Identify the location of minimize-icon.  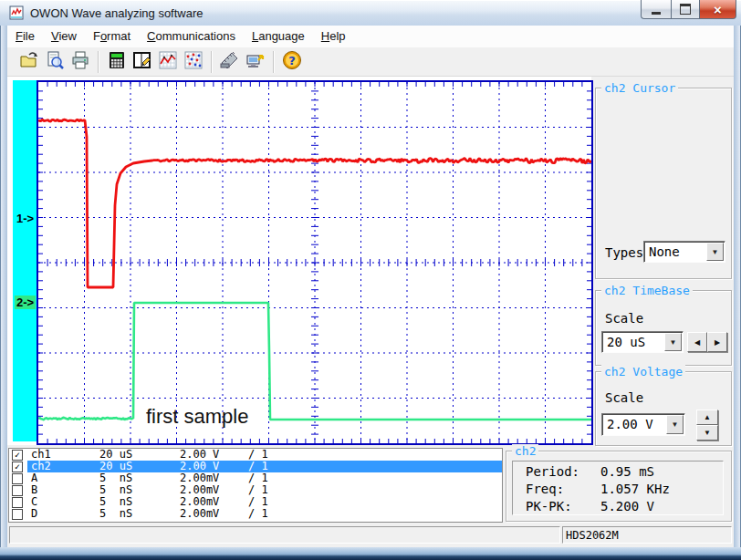
(656, 13).